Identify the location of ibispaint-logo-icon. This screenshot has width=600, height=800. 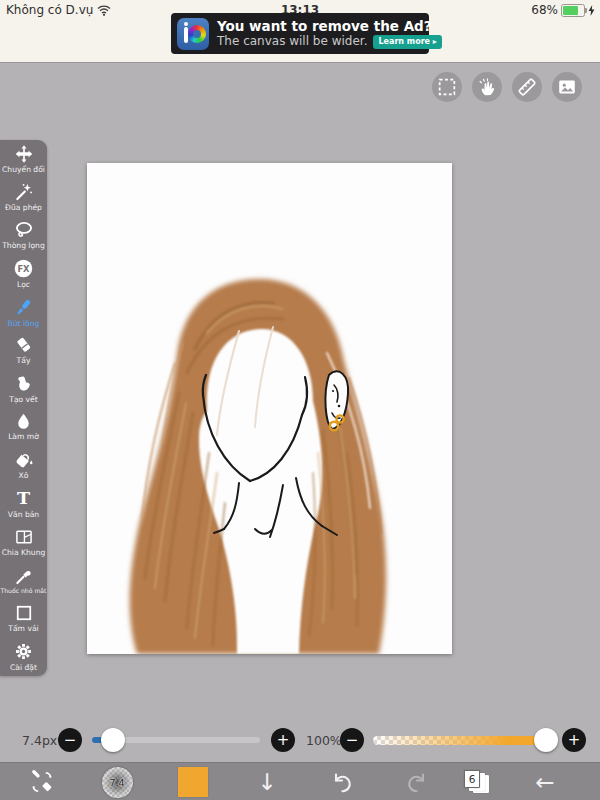
(193, 34).